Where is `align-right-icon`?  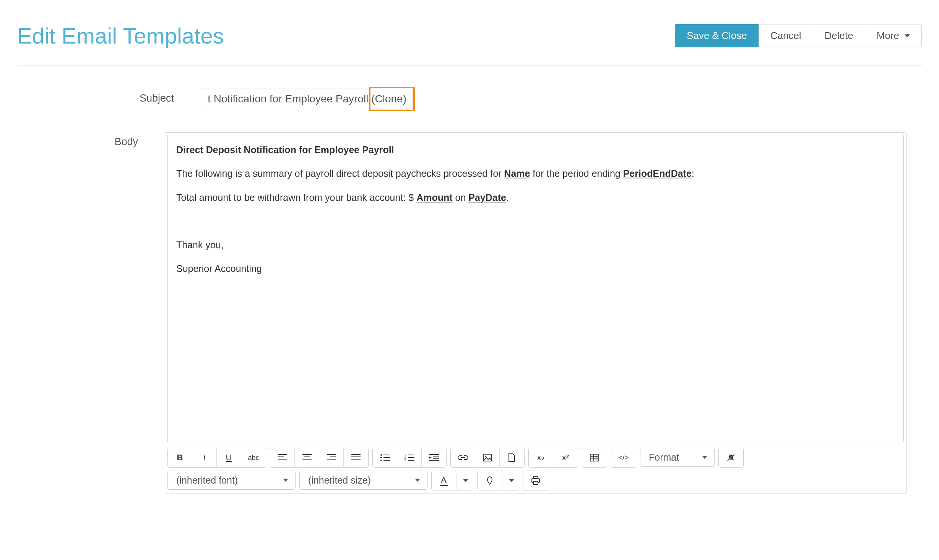 align-right-icon is located at coordinates (331, 458).